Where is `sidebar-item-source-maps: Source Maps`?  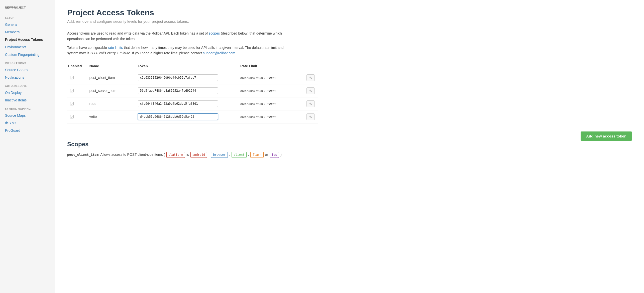
sidebar-item-source-maps: Source Maps is located at coordinates (28, 115).